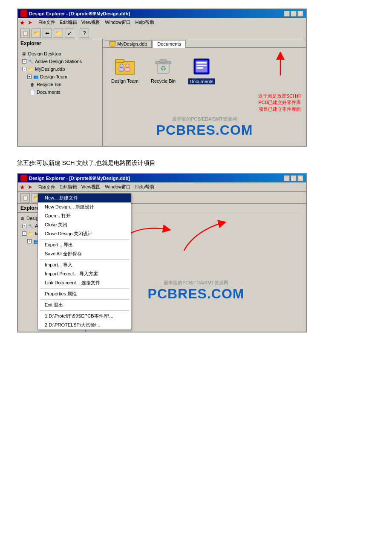 This screenshot has width=392, height=555. Describe the element at coordinates (54, 77) in the screenshot. I see `designteam-label: Design Team` at that location.